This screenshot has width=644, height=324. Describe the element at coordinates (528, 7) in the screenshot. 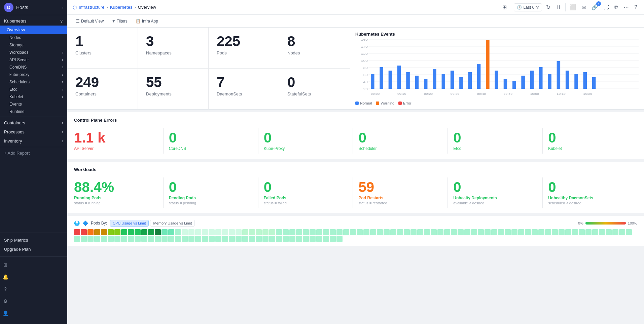

I see `time-range-selector: 🕐 Last 6 hr` at that location.